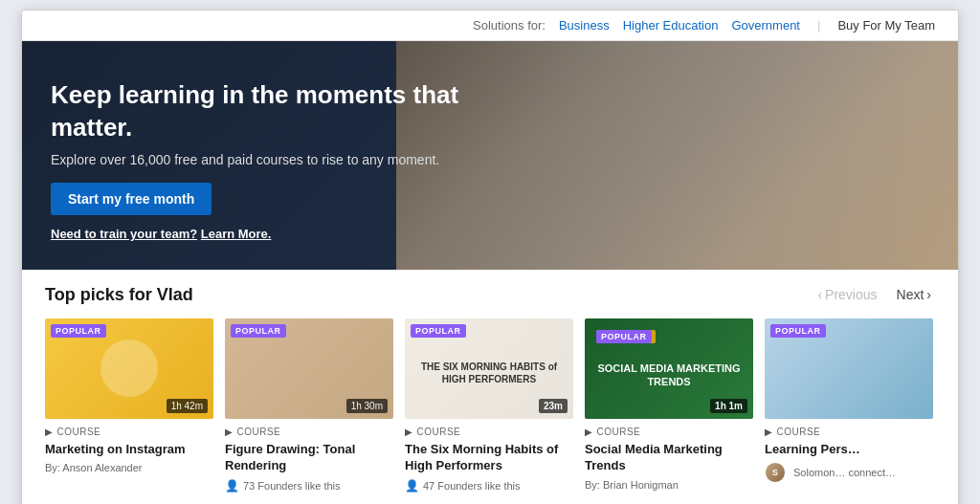  Describe the element at coordinates (271, 112) in the screenshot. I see `hero-headline: Keep learning in the moments that matter…` at that location.